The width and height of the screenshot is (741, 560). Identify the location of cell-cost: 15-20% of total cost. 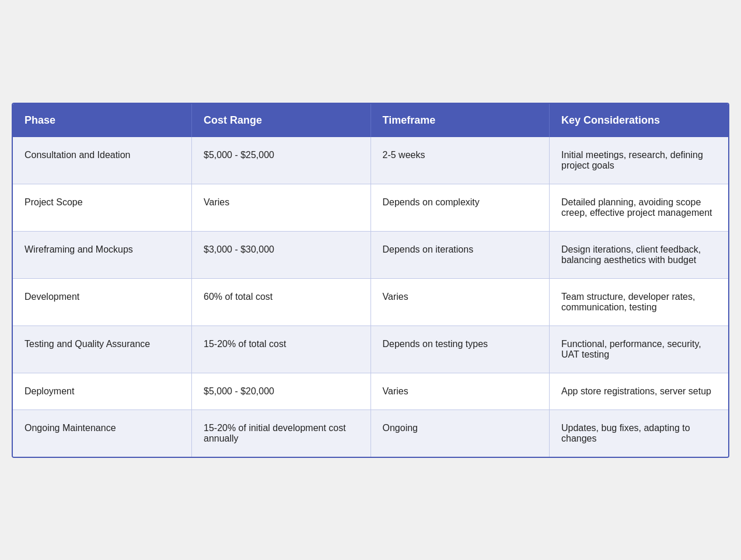
(281, 349).